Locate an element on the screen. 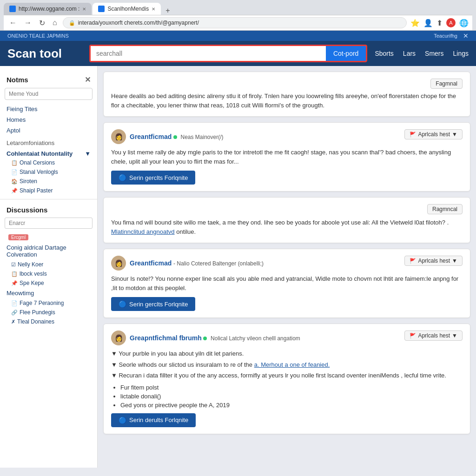  sidebar-subitem-3: 📌 Shaipl Paster is located at coordinates (48, 191).